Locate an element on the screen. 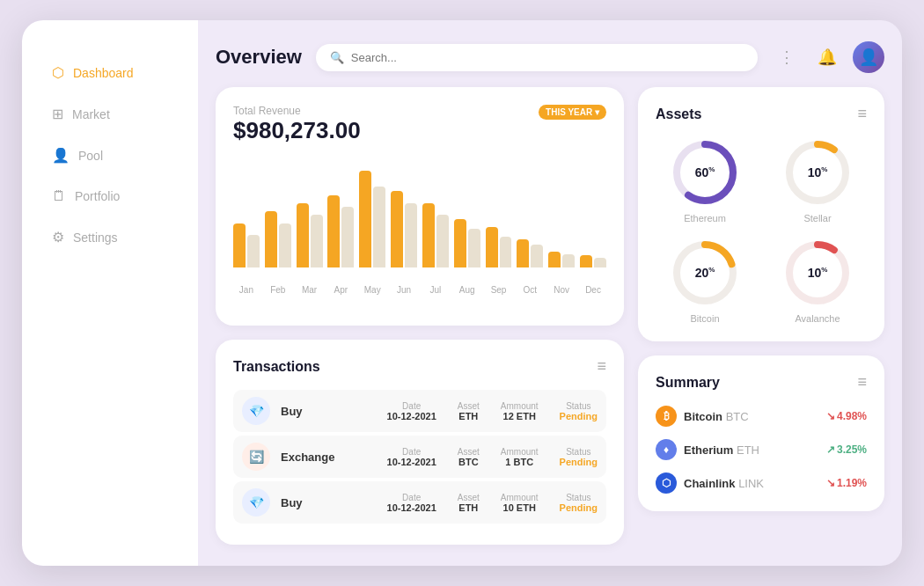 This screenshot has height=586, width=924. donut-stellar: 10% is located at coordinates (818, 172).